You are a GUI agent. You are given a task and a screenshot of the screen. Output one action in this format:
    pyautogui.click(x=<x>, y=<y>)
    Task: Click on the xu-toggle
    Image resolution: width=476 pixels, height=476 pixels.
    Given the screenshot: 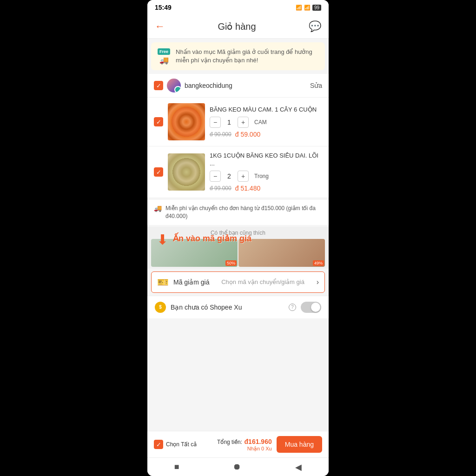 What is the action you would take?
    pyautogui.click(x=311, y=307)
    